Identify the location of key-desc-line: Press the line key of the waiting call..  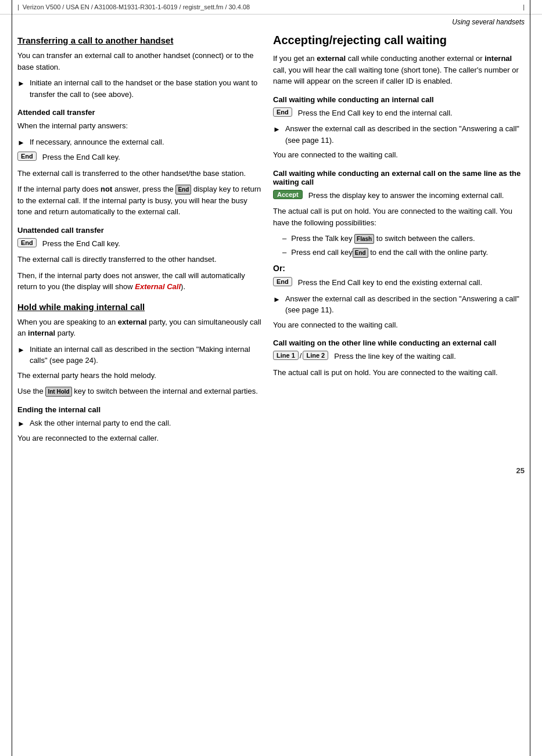
(429, 357).